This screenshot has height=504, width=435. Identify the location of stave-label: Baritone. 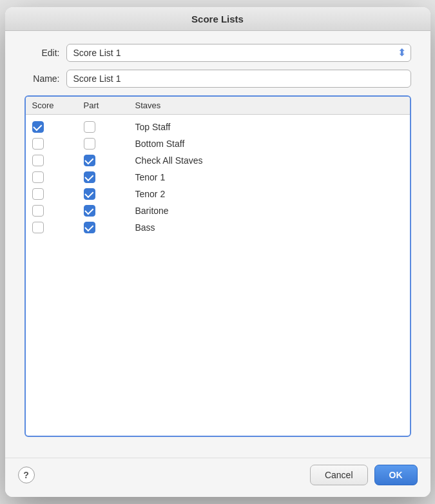
(269, 211).